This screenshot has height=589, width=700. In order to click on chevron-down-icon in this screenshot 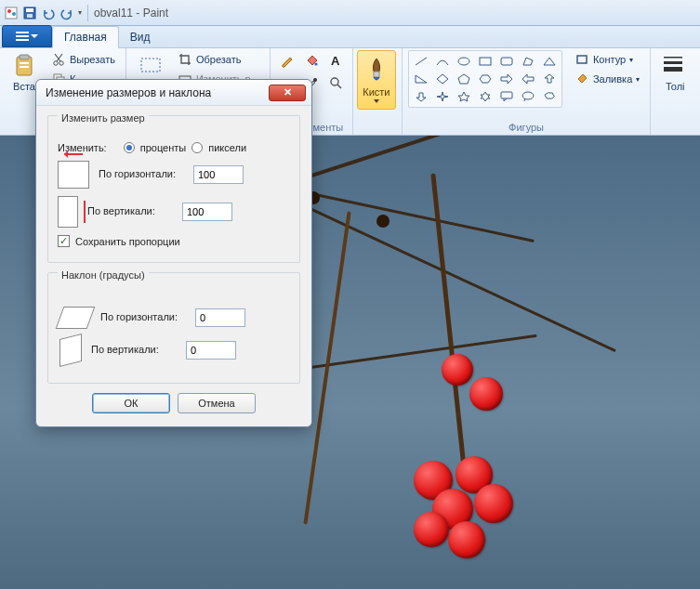, I will do `click(376, 101)`.